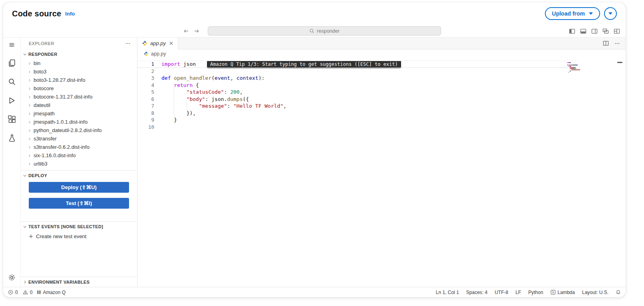 This screenshot has width=644, height=306. What do you see at coordinates (477, 292) in the screenshot?
I see `indentation: Spaces: 4` at bounding box center [477, 292].